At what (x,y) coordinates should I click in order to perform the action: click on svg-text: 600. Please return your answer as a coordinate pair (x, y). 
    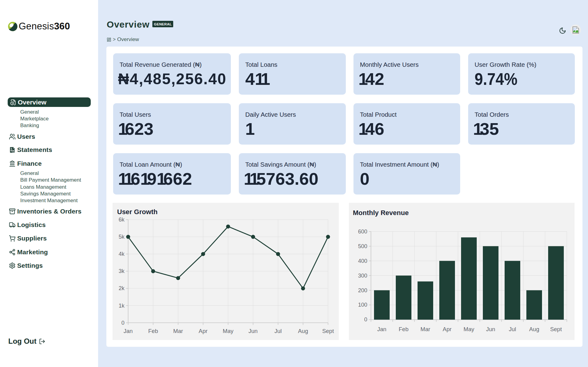
    Looking at the image, I should click on (363, 232).